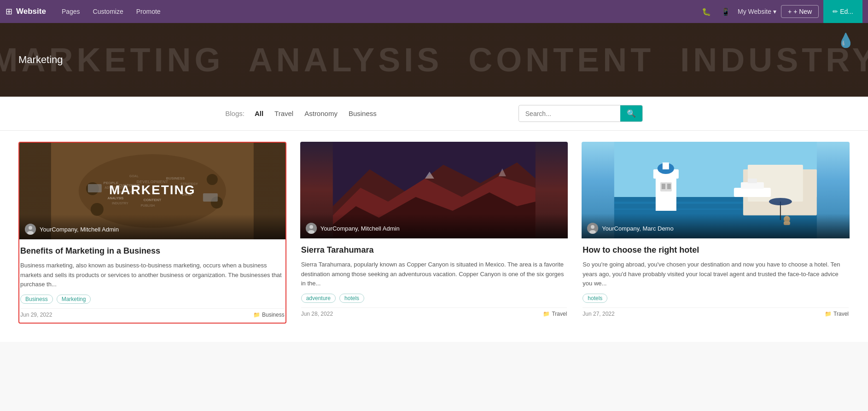 This screenshot has width=868, height=411. I want to click on card-3-author: YourCompany, Marc Demo, so click(637, 228).